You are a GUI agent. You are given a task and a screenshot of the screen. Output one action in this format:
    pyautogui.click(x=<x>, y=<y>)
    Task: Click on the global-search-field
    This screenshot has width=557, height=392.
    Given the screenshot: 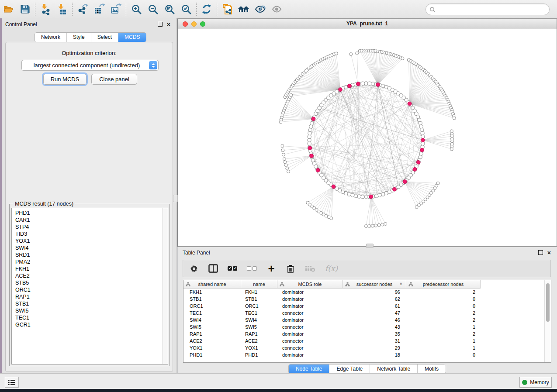 What is the action you would take?
    pyautogui.click(x=488, y=10)
    